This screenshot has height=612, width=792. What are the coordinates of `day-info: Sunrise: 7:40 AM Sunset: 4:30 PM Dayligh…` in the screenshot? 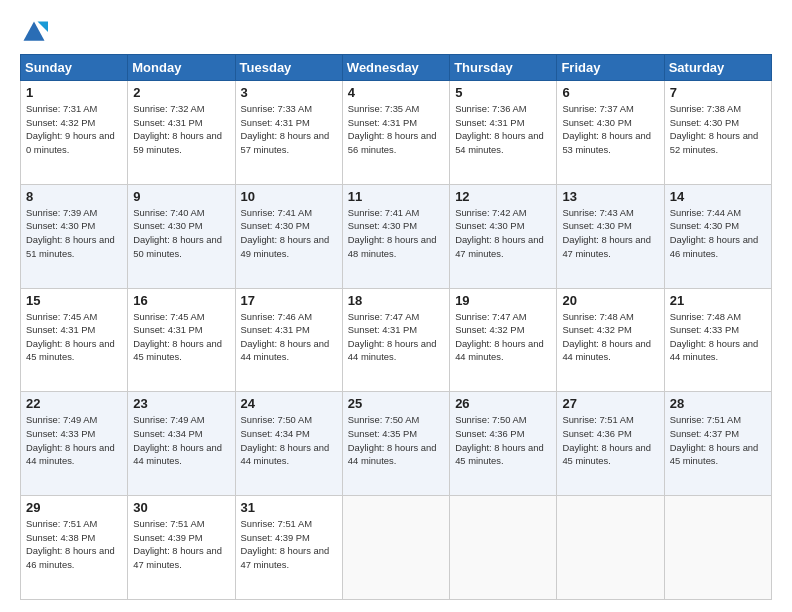 It's located at (181, 234).